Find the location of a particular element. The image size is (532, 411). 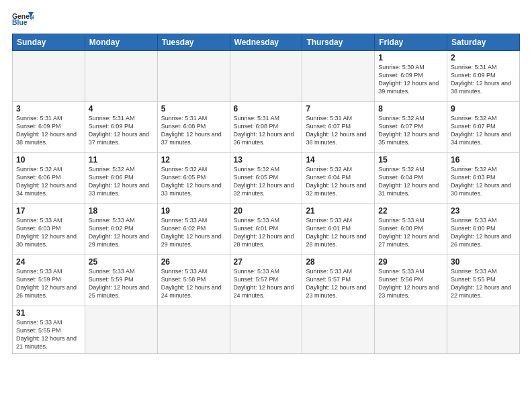

calendar-cell: 3Sunrise: 5:31 AM Sunset: 6:09 PM Daylig… is located at coordinates (49, 128).